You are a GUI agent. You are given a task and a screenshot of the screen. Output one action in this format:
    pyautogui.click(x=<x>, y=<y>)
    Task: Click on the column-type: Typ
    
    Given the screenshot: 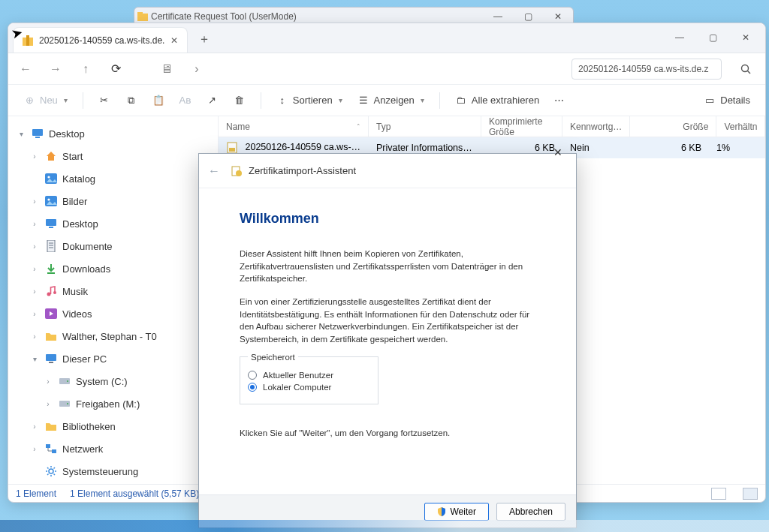 What is the action you would take?
    pyautogui.click(x=425, y=126)
    